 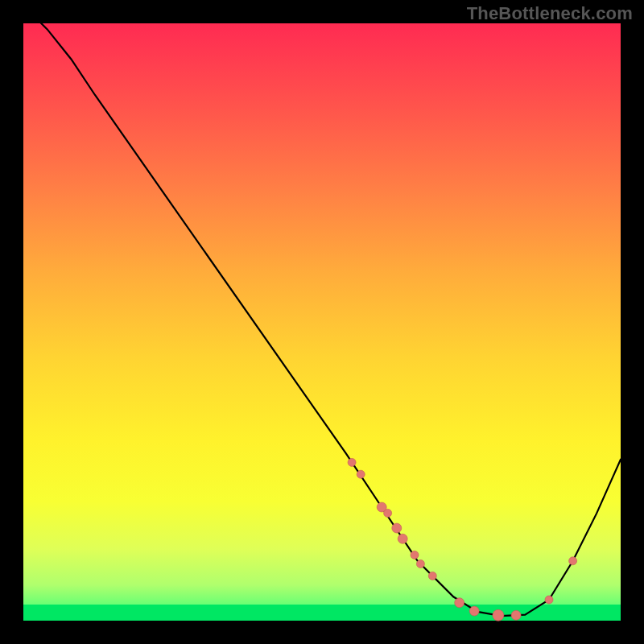 I want to click on curve-dots-group, so click(x=462, y=539).